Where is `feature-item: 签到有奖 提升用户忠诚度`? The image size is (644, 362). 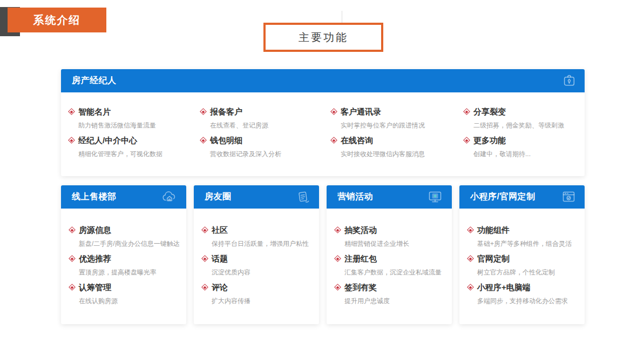
feature-item: 签到有奖 提升用户忠诚度 is located at coordinates (391, 294).